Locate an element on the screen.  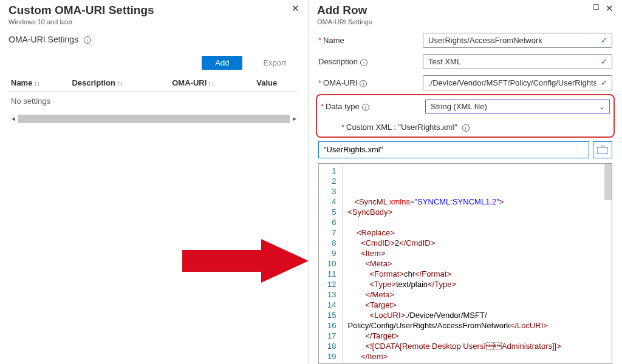
col-value: Value is located at coordinates (277, 83).